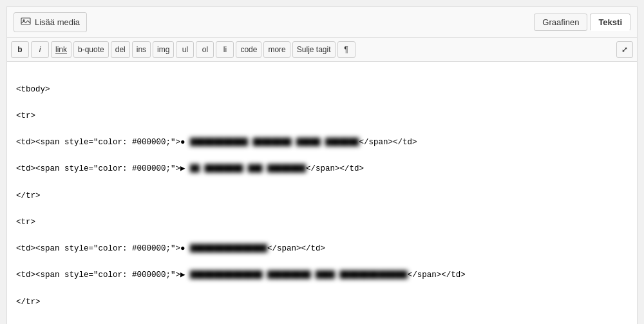 The width and height of the screenshot is (644, 324). Describe the element at coordinates (625, 50) in the screenshot. I see `fullscreen-button: ⤢` at that location.